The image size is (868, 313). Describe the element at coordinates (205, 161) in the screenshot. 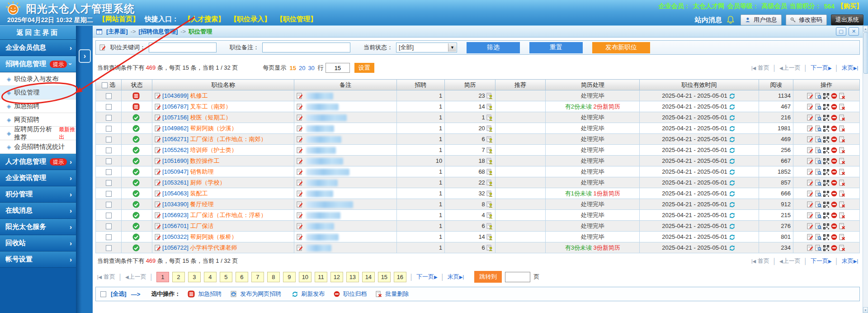

I see `position-name-link: 数控操作工` at that location.